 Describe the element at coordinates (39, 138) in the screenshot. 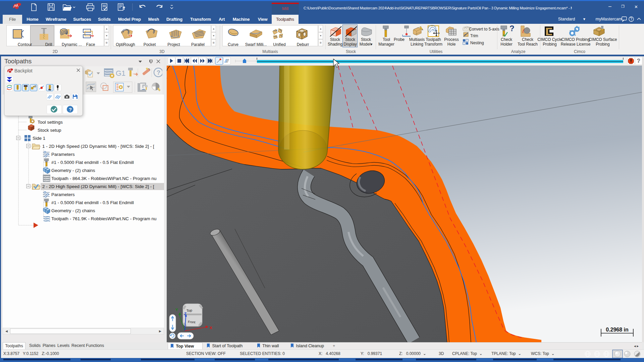

I see `svg-text: Side 1` at that location.